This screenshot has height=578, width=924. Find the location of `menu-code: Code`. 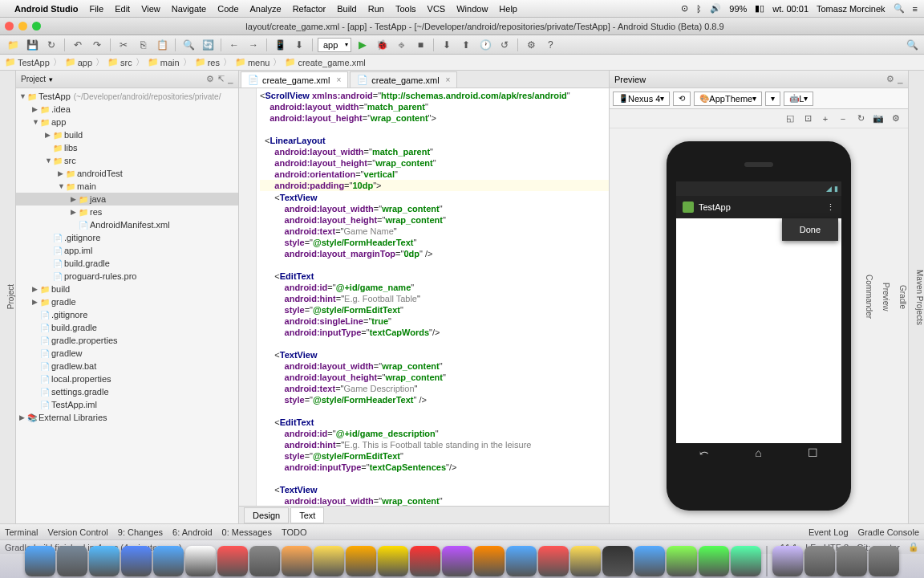

menu-code: Code is located at coordinates (228, 9).